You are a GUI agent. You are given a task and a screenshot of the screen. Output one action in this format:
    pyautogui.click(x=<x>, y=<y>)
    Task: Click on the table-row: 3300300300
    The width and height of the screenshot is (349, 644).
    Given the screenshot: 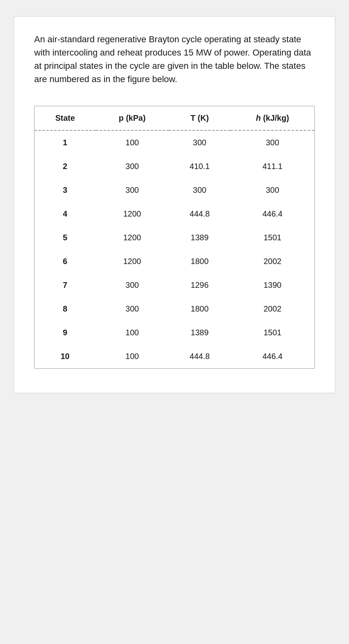 What is the action you would take?
    pyautogui.click(x=174, y=190)
    